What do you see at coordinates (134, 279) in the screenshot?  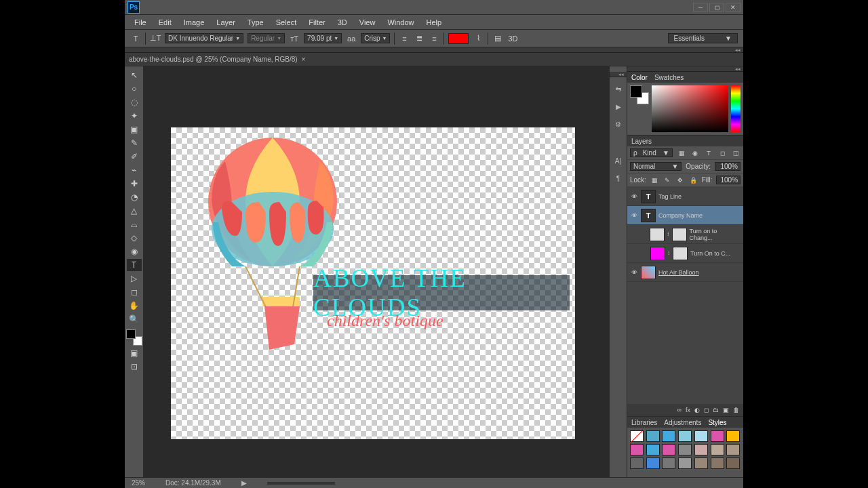 I see `tool-path: ▷` at bounding box center [134, 279].